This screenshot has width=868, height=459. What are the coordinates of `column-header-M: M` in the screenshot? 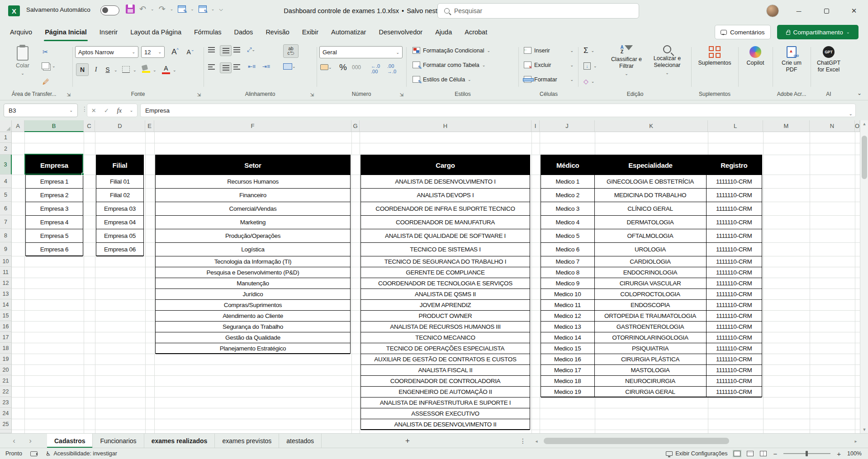 It's located at (786, 126).